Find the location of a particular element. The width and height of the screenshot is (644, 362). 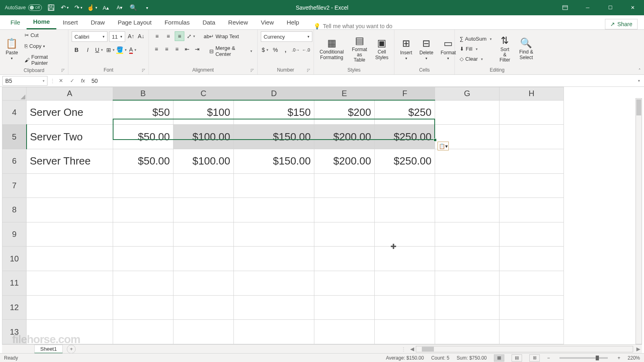

maximize-icon: ☐ is located at coordinates (610, 8).